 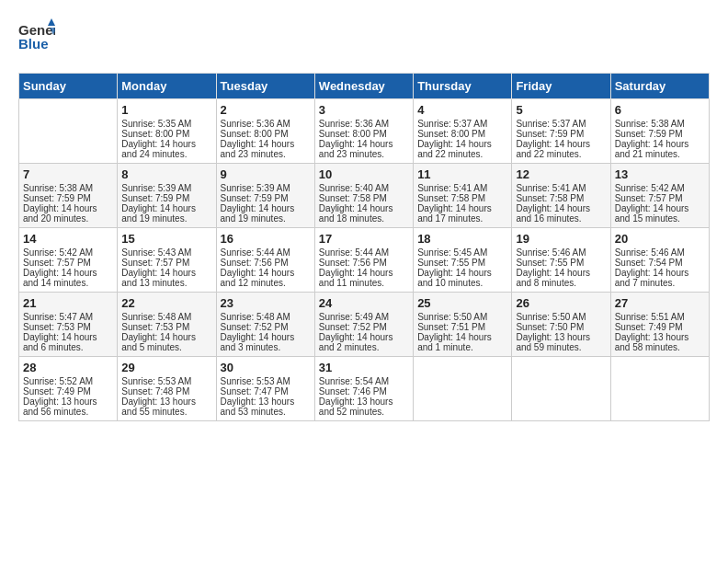 What do you see at coordinates (660, 239) in the screenshot?
I see `day-number: 20` at bounding box center [660, 239].